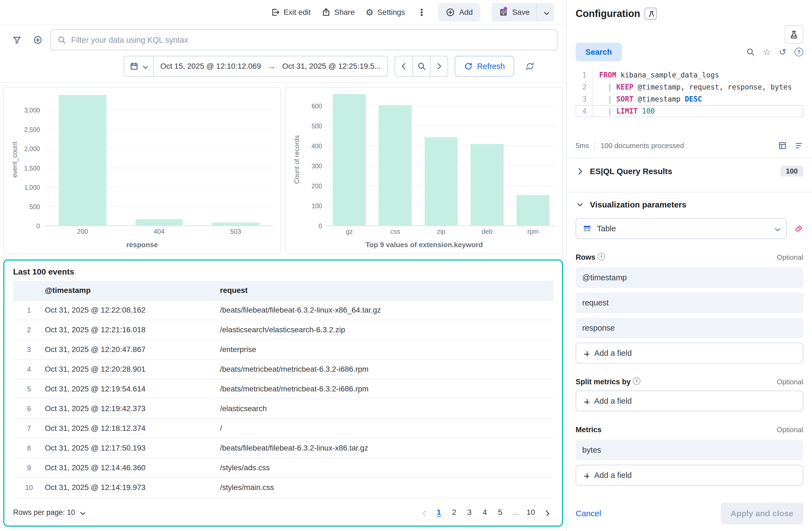  I want to click on time-next-button, so click(439, 66).